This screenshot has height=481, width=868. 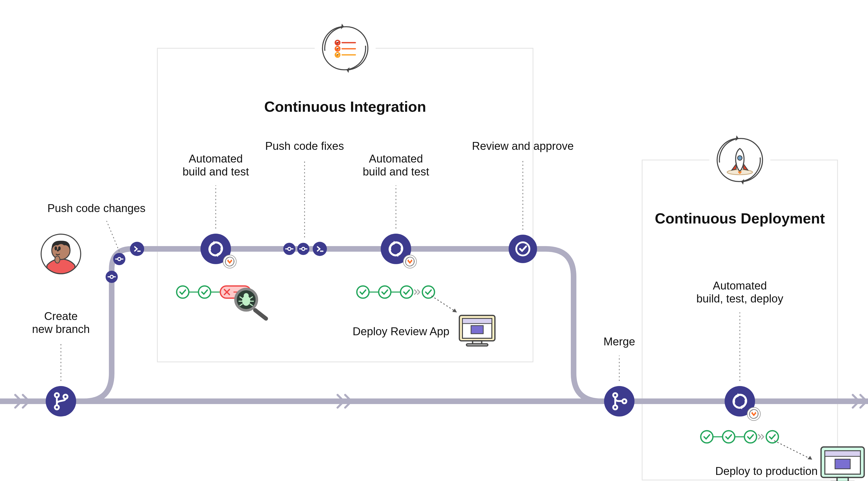 What do you see at coordinates (619, 341) in the screenshot?
I see `label-merge: Merge` at bounding box center [619, 341].